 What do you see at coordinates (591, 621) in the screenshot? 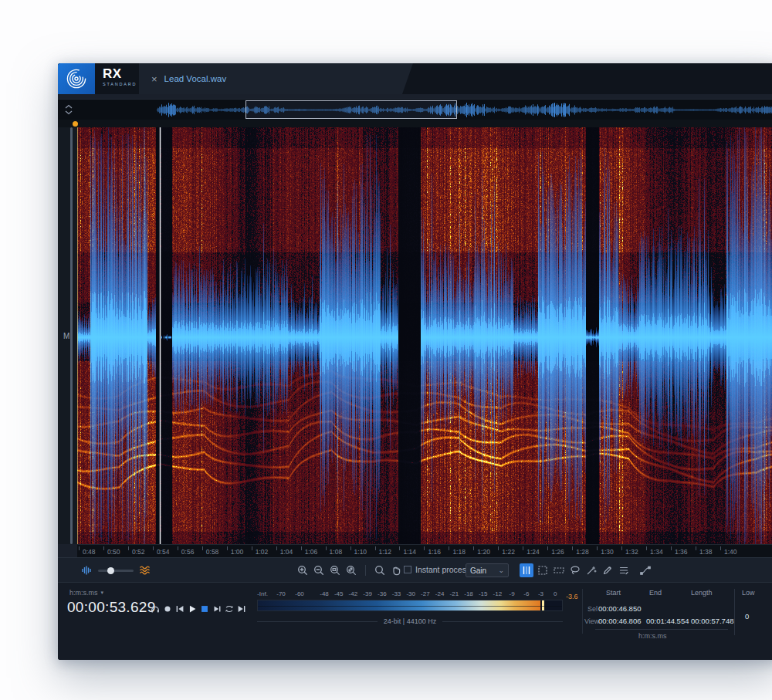
I see `view-row-label: View` at bounding box center [591, 621].